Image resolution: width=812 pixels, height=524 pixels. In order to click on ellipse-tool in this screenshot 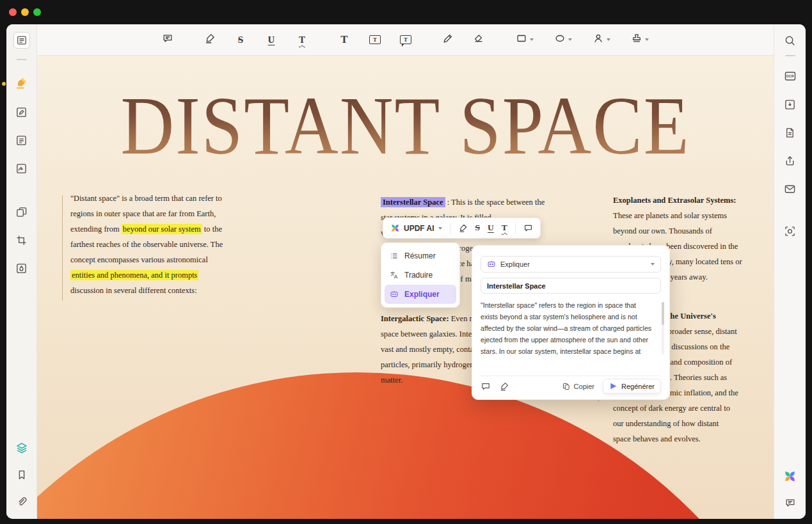, I will do `click(563, 40)`.